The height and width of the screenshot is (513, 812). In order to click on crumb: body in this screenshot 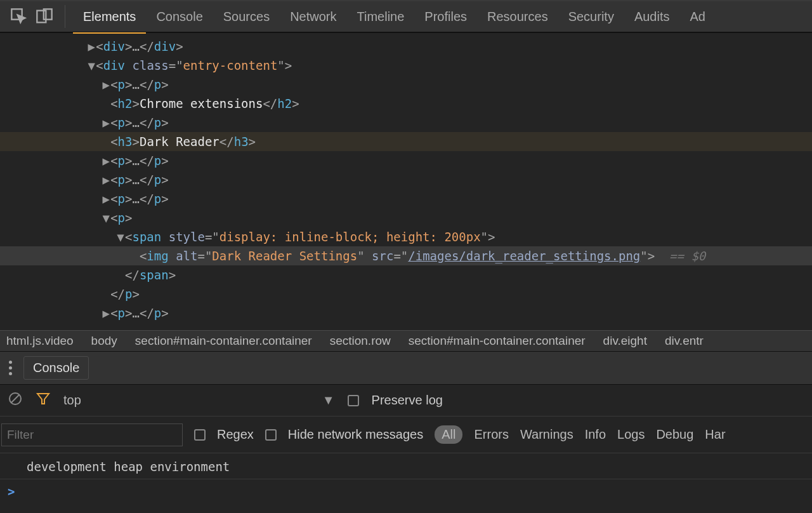, I will do `click(104, 341)`.